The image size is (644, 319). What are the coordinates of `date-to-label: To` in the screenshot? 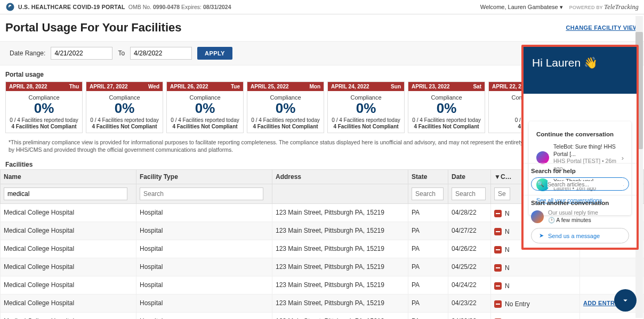 It's located at (122, 53).